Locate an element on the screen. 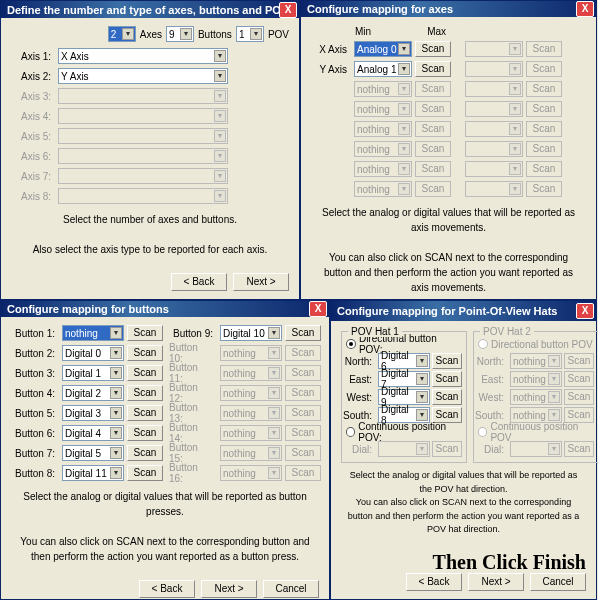 The height and width of the screenshot is (600, 598). axis-label: Axis 2: is located at coordinates (33, 76).